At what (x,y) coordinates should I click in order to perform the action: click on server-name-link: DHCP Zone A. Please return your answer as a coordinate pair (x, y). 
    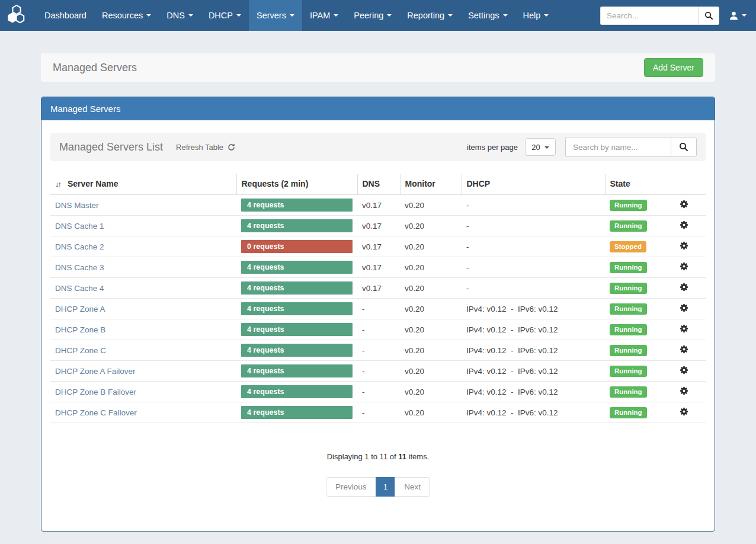
    Looking at the image, I should click on (81, 309).